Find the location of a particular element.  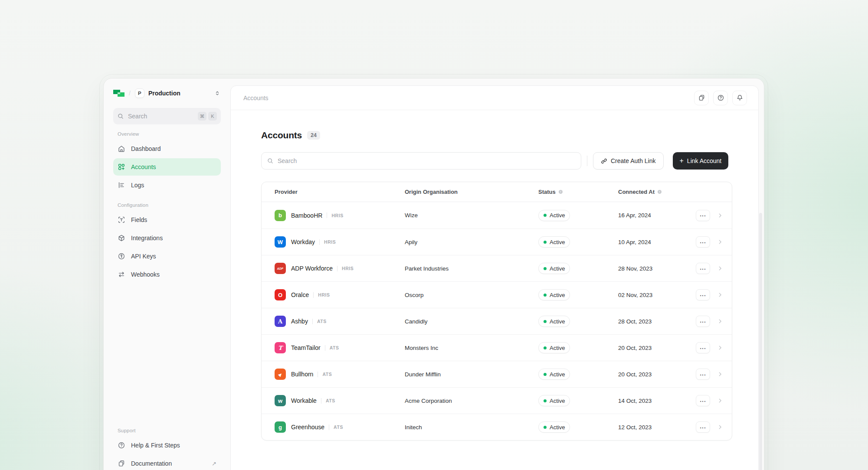

sidebar-item-accounts: Accounts is located at coordinates (167, 167).